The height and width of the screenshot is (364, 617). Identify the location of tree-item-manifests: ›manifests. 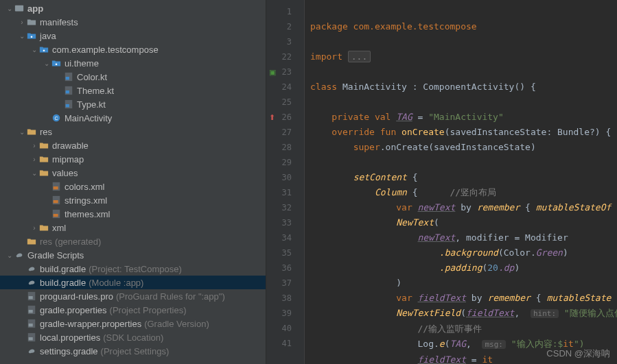
(133, 22).